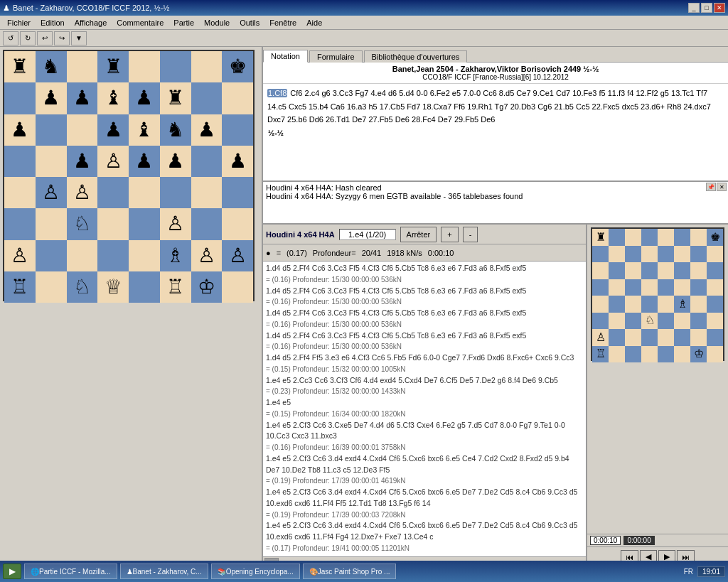 The image size is (728, 582). Describe the element at coordinates (20, 287) in the screenshot. I see `board-cell-7-0: ♖` at that location.